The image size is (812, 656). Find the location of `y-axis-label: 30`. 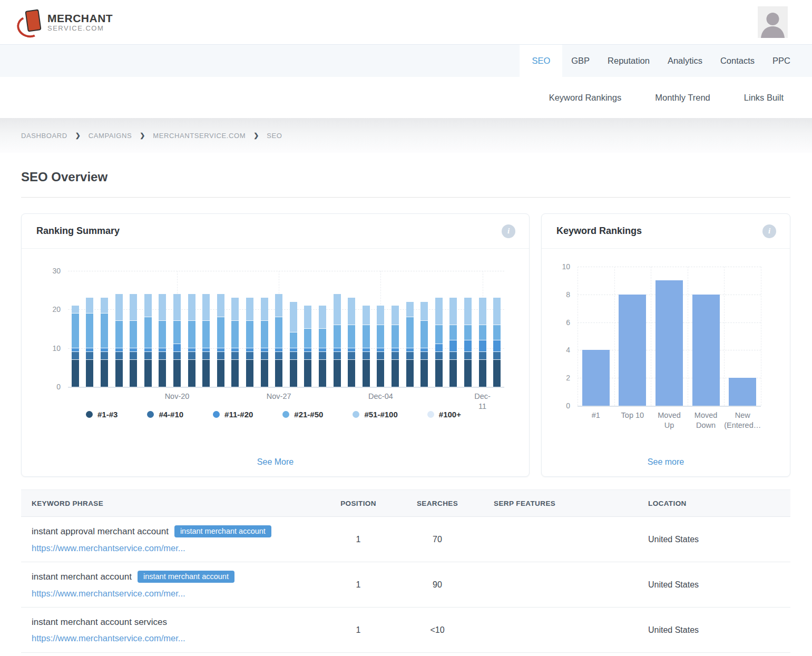

y-axis-label: 30 is located at coordinates (56, 271).